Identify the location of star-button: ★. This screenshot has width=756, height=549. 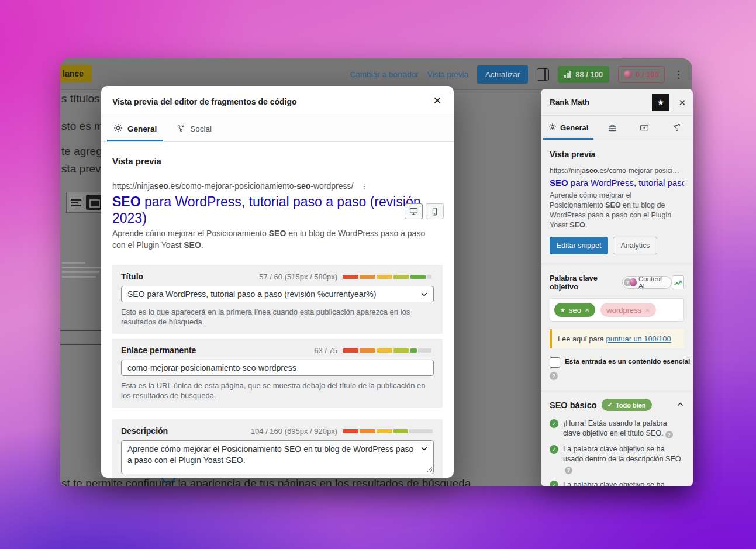
(661, 102).